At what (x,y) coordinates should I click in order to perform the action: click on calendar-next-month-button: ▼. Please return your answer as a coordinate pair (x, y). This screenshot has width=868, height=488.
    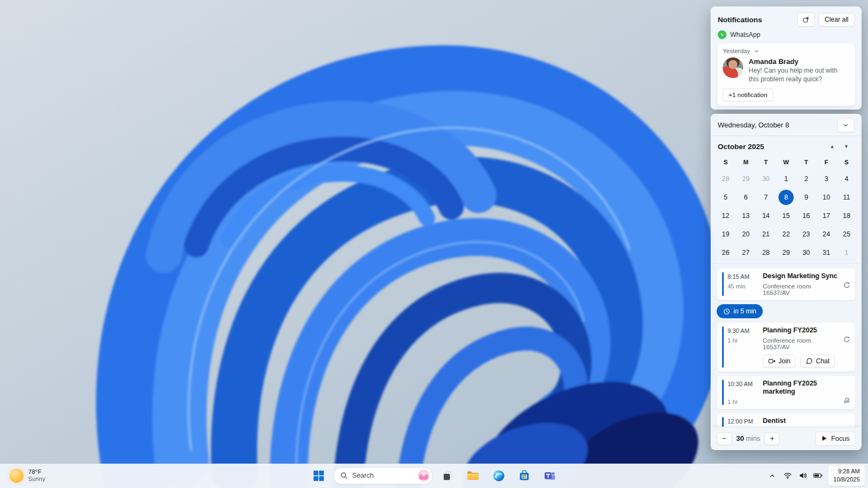
    Looking at the image, I should click on (846, 146).